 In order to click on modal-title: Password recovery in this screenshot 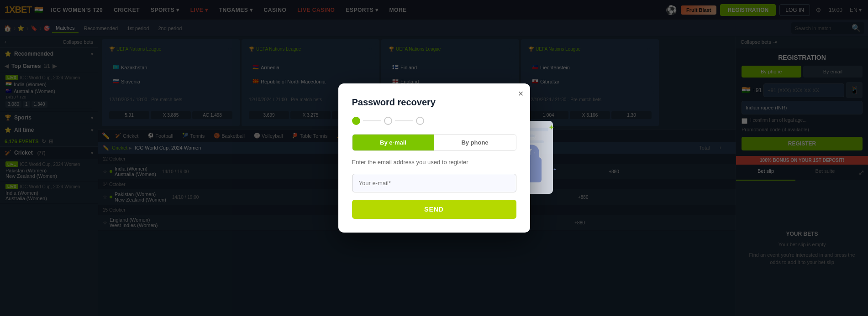, I will do `click(434, 102)`.